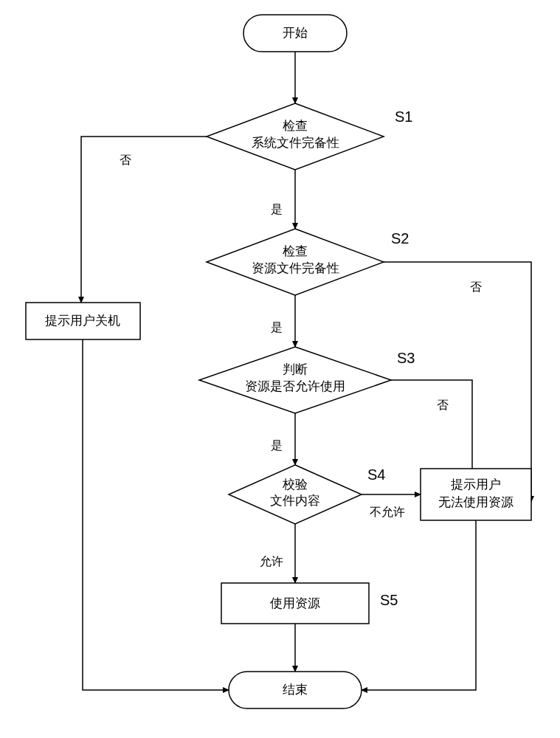 Image resolution: width=560 pixels, height=738 pixels. I want to click on edge-shutdown-end, so click(156, 515).